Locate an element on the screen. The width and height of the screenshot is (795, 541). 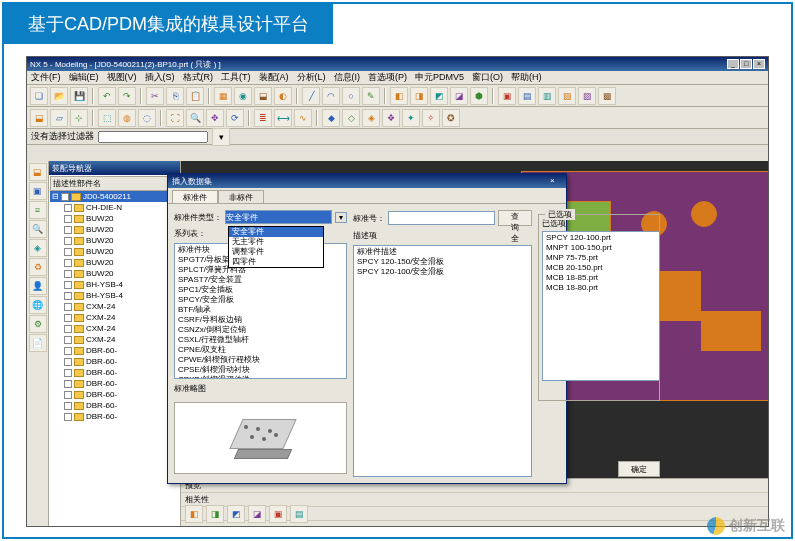
close-button: × is located at coordinates (759, 64).